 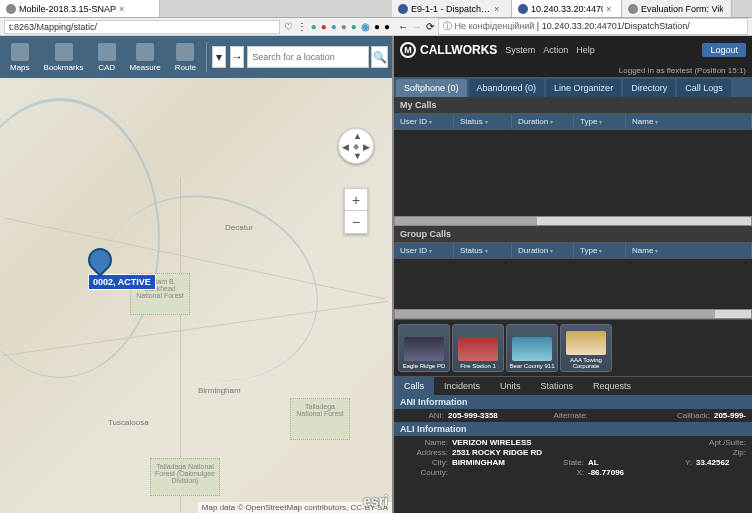 I want to click on ani-row: ANI: 205-999-3358 Alternate: Callback: 2…, so click(x=573, y=416).